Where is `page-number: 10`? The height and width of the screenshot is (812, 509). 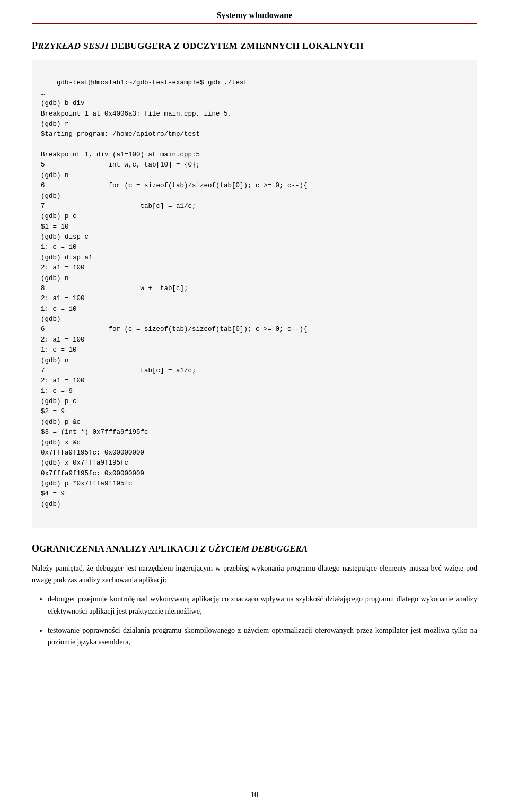
page-number: 10 is located at coordinates (254, 795).